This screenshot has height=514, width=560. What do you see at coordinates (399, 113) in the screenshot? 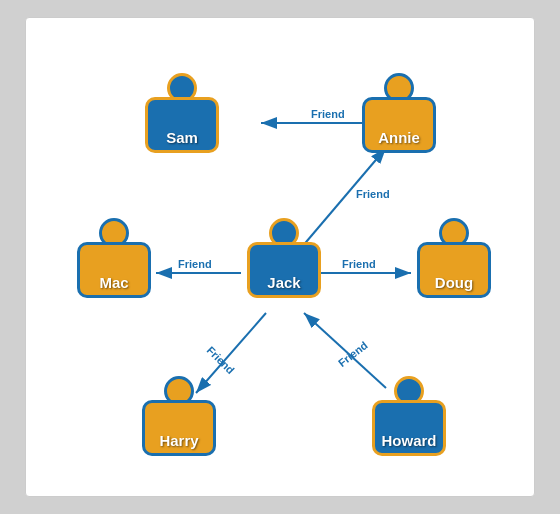
I see `node-annie: Annie` at bounding box center [399, 113].